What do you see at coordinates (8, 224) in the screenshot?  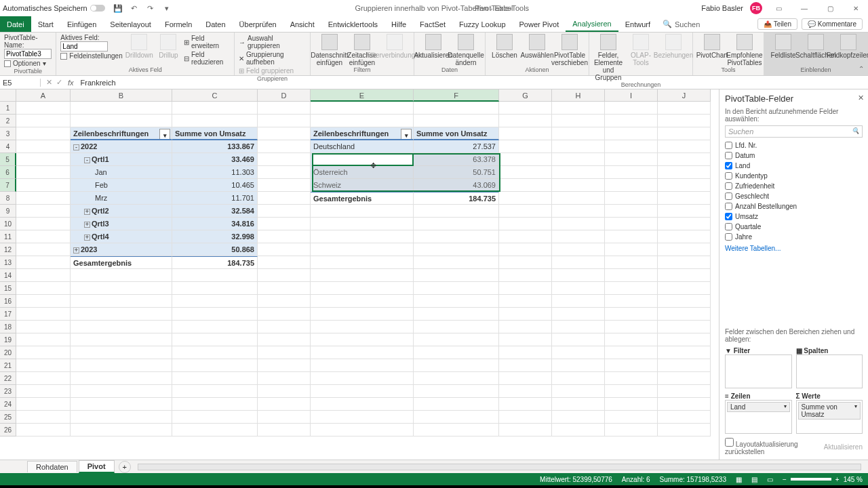 I see `row-header-10: 10` at bounding box center [8, 224].